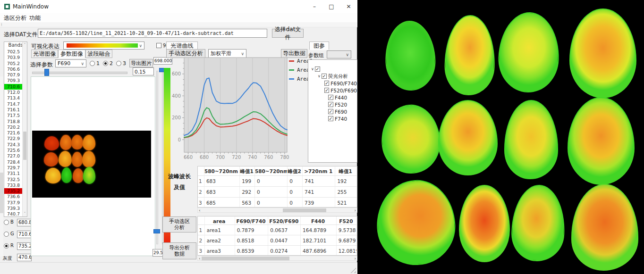  Describe the element at coordinates (25, 246) in the screenshot. I see `channel-value-r: 735.2` at that location.